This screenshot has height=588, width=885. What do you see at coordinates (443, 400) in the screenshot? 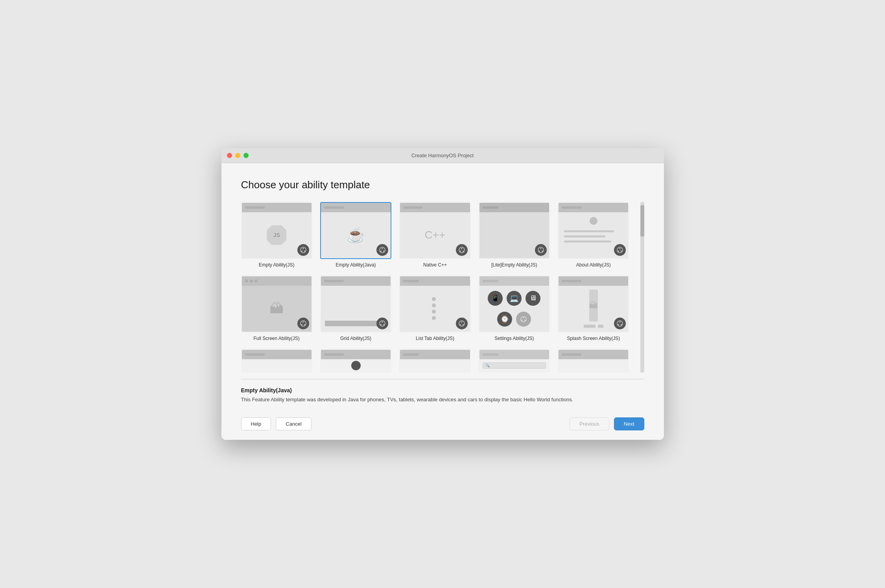
I see `description-text: This Feature Ability template was develo…` at bounding box center [443, 400].